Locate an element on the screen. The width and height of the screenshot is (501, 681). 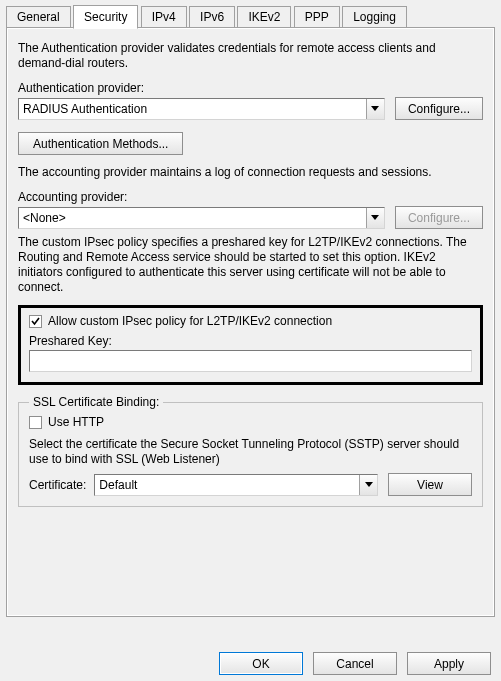
certificate-dropdown: Default is located at coordinates (236, 485).